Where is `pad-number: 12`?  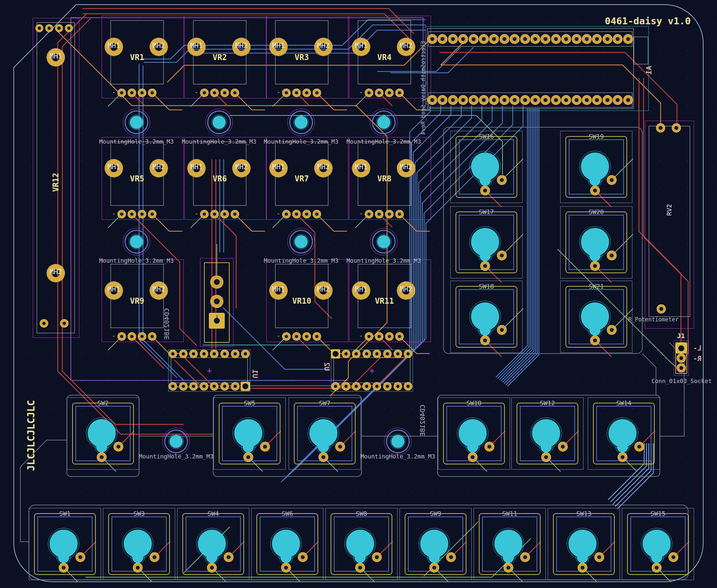
pad-number: 12 is located at coordinates (515, 100).